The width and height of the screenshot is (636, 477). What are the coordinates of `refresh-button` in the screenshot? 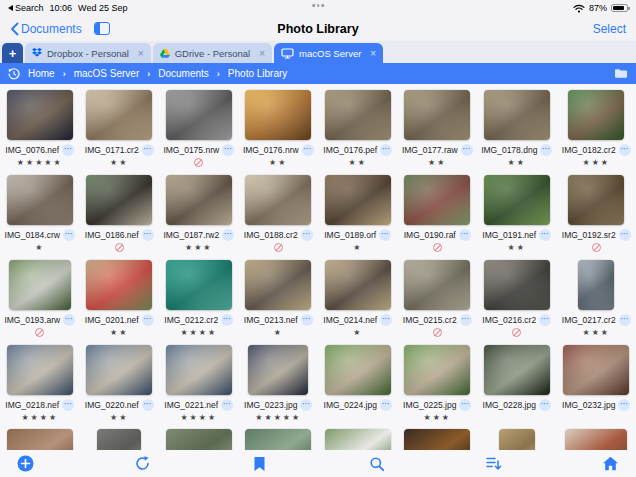 It's located at (142, 464).